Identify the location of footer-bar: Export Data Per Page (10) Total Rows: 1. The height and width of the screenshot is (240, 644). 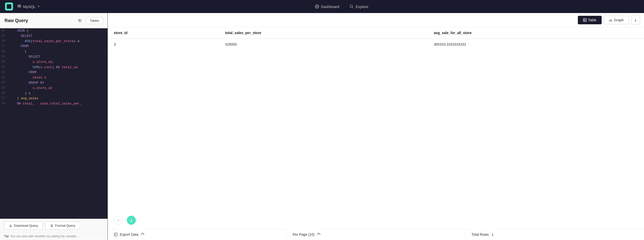
(376, 234).